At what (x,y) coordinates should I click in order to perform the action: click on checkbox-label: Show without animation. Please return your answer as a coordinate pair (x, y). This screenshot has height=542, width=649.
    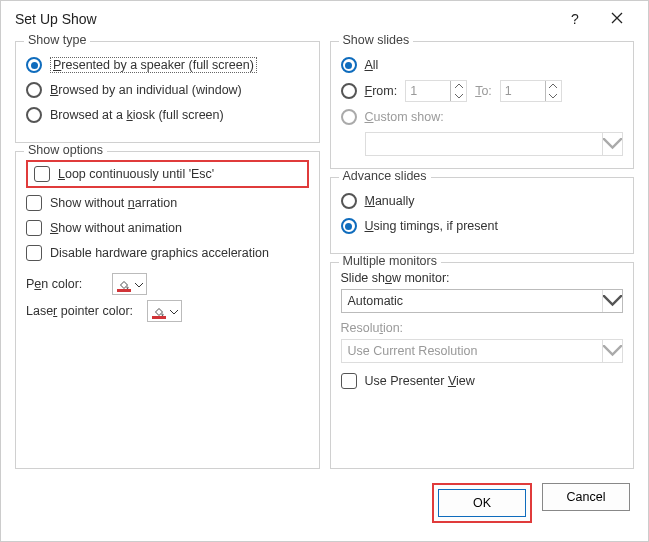
    Looking at the image, I should click on (116, 228).